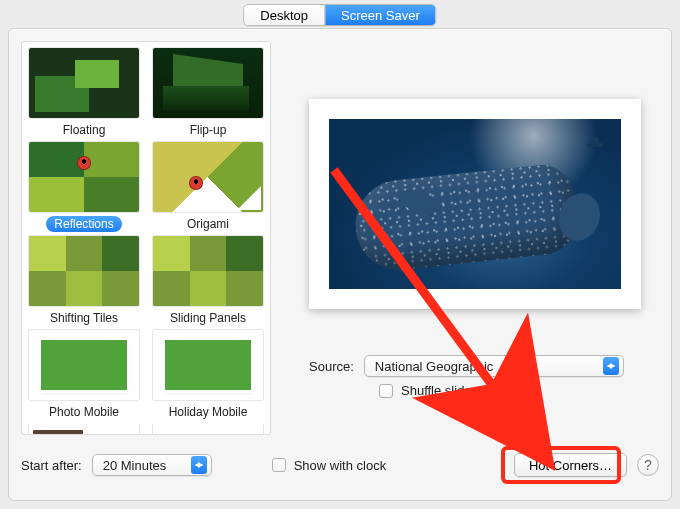 This screenshot has width=680, height=509. I want to click on start-after-value: 20 Minutes, so click(135, 466).